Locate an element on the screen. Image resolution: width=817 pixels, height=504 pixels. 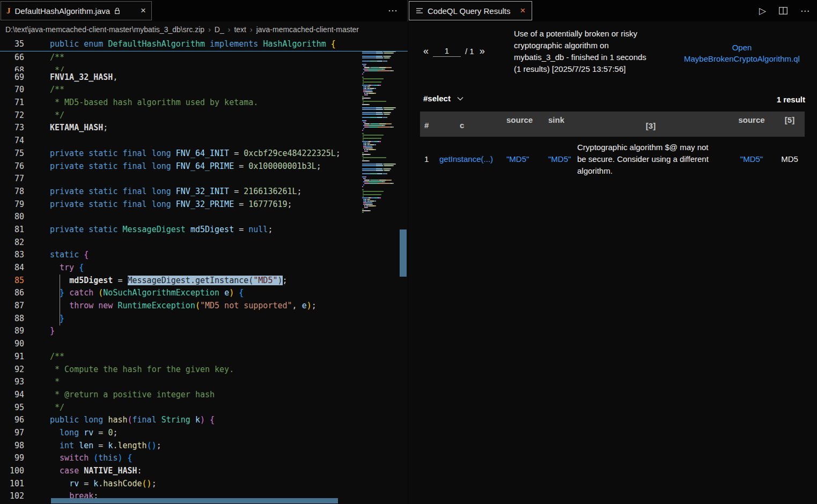
line-number: 97 is located at coordinates (12, 433).